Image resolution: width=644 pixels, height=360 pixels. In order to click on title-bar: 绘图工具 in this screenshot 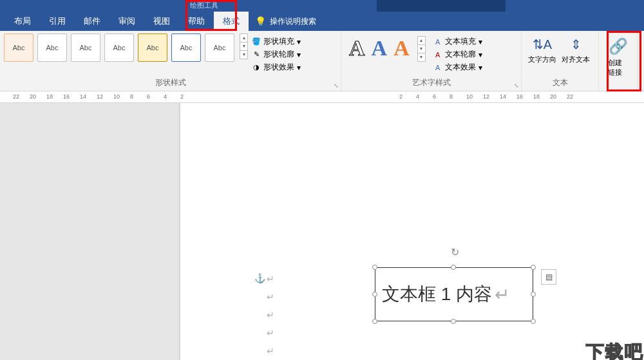, I will do `click(322, 6)`.